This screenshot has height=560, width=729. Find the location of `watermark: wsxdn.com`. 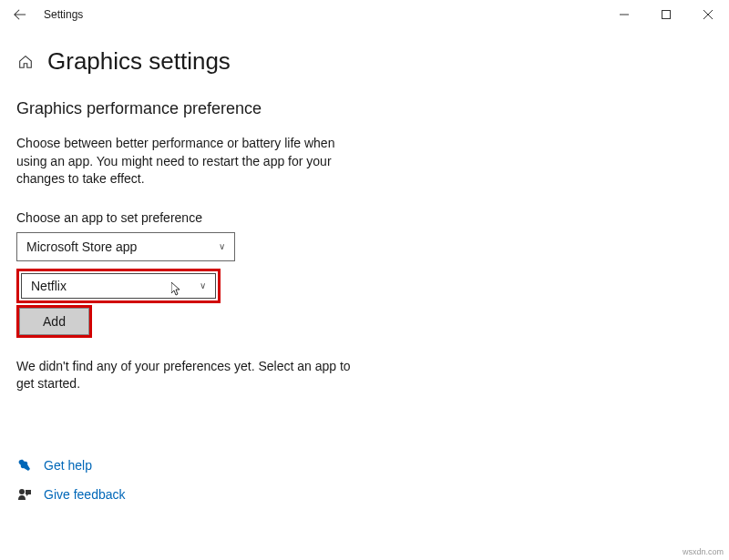

watermark: wsxdn.com is located at coordinates (703, 552).